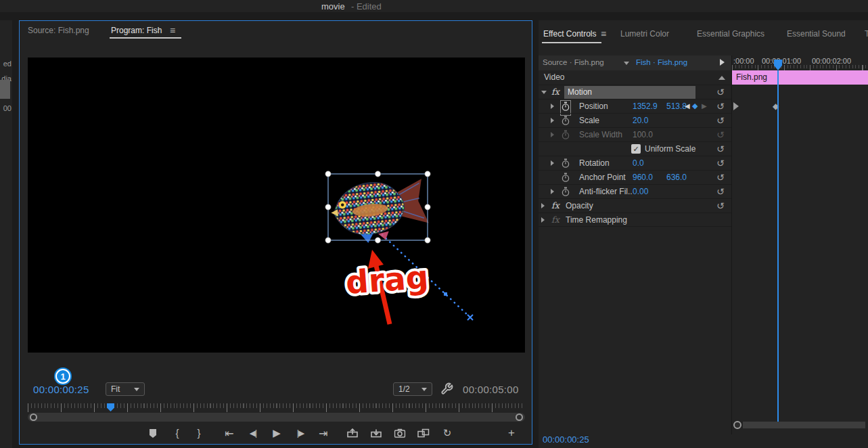 This screenshot has width=868, height=448. Describe the element at coordinates (34, 417) in the screenshot. I see `scrollbar-left-handle` at that location.